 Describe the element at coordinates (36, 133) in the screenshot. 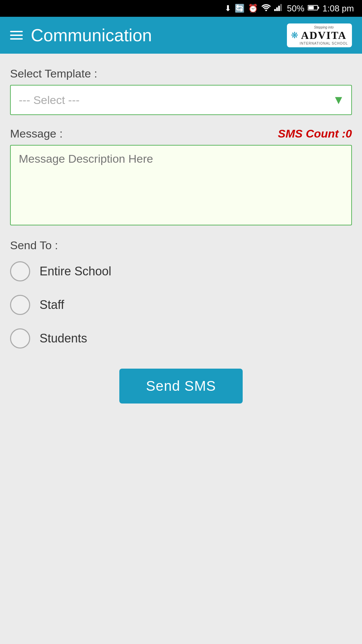

I see `message-label: Message :` at that location.